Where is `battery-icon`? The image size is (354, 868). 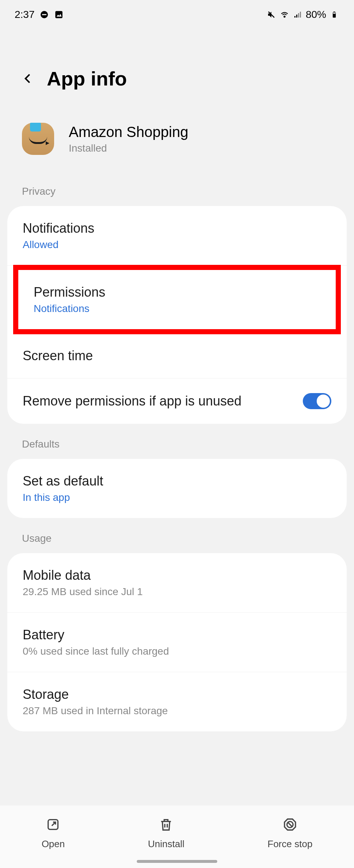
battery-icon is located at coordinates (334, 15).